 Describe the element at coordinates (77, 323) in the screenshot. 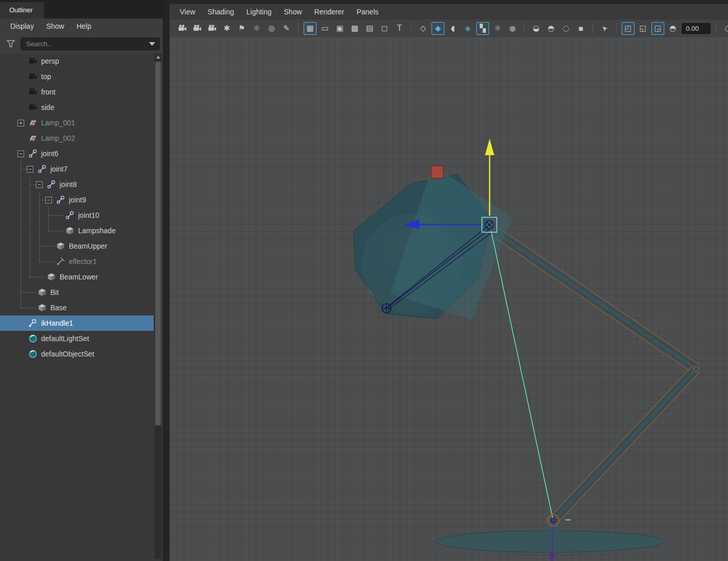

I see `tree-item-ikhandle1: ikHandle1` at that location.